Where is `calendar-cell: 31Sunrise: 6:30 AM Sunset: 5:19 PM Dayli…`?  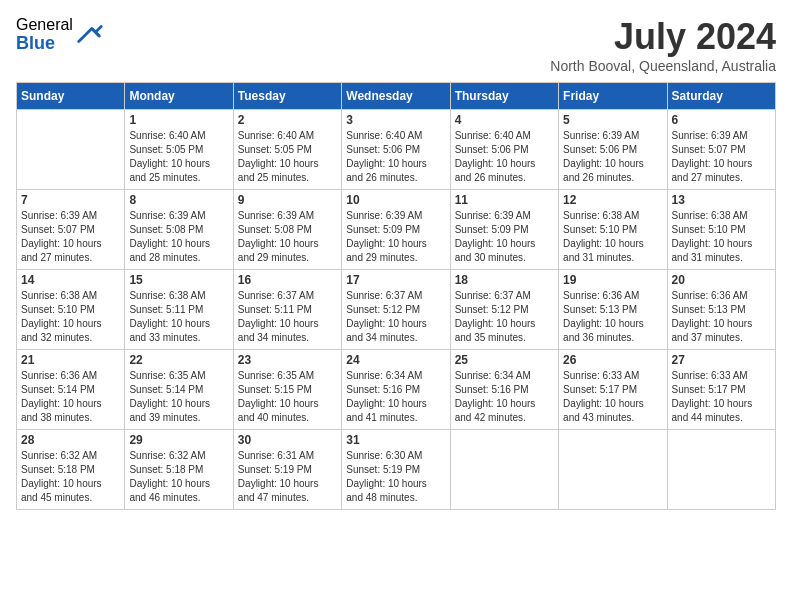 calendar-cell: 31Sunrise: 6:30 AM Sunset: 5:19 PM Dayli… is located at coordinates (396, 470).